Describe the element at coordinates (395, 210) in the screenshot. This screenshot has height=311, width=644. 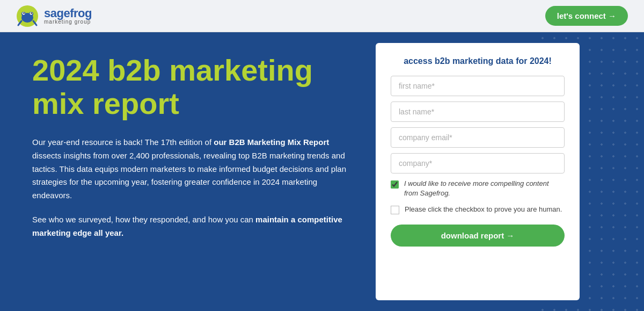
I see `captcha-checkbox` at that location.